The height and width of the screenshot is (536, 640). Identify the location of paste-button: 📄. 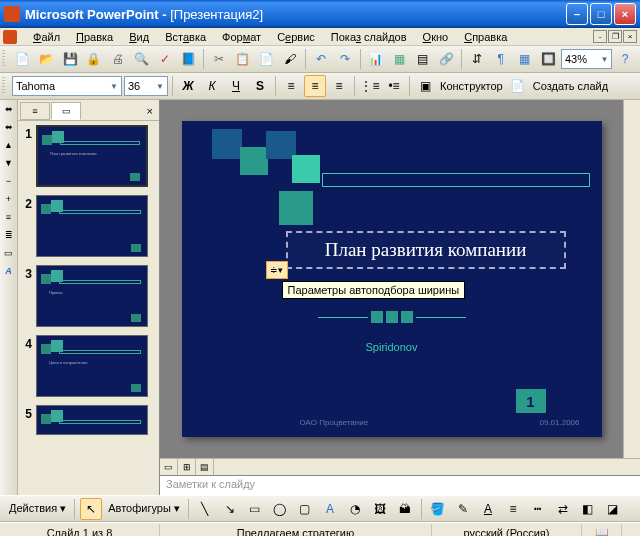
(267, 59).